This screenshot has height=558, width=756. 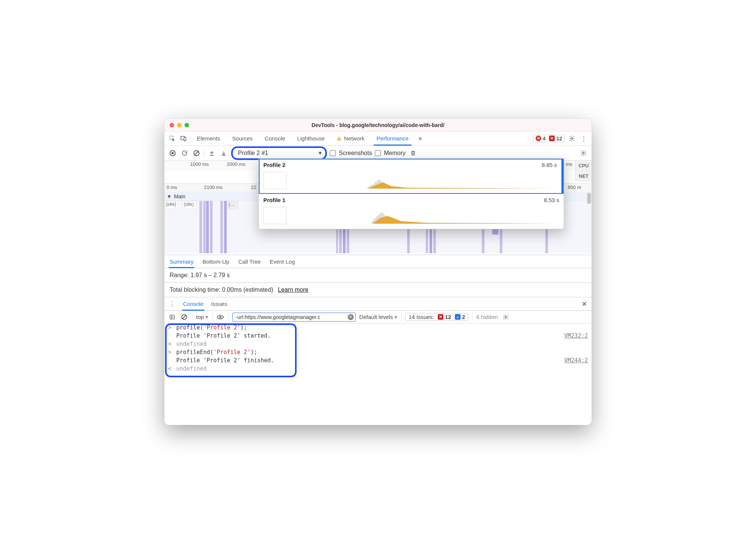 I want to click on profile-name: Profile 2, so click(x=274, y=165).